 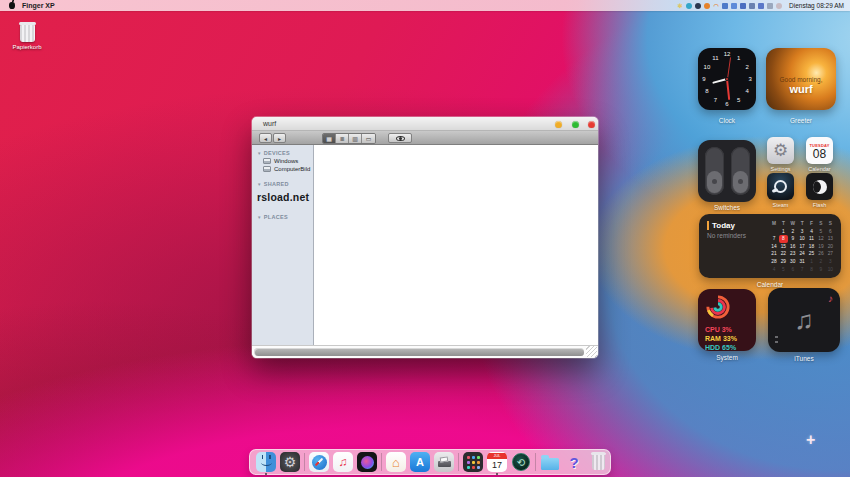 I want to click on settings-app-icon: ⚙, so click(x=780, y=150).